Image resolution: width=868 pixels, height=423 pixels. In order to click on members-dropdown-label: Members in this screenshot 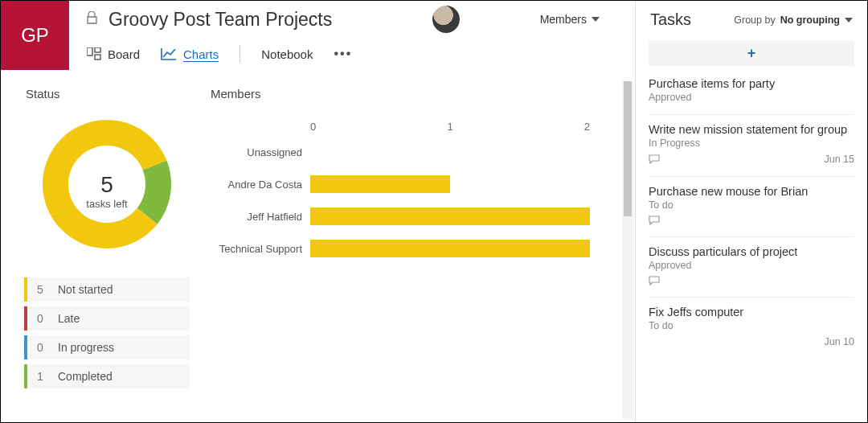, I will do `click(563, 19)`.